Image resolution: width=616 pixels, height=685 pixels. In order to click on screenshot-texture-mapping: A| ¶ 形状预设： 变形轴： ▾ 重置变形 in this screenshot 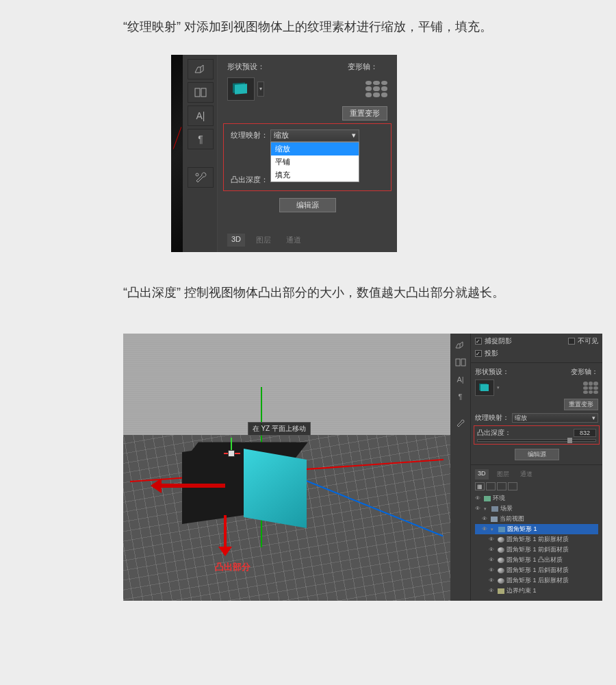, I will do `click(284, 153)`.